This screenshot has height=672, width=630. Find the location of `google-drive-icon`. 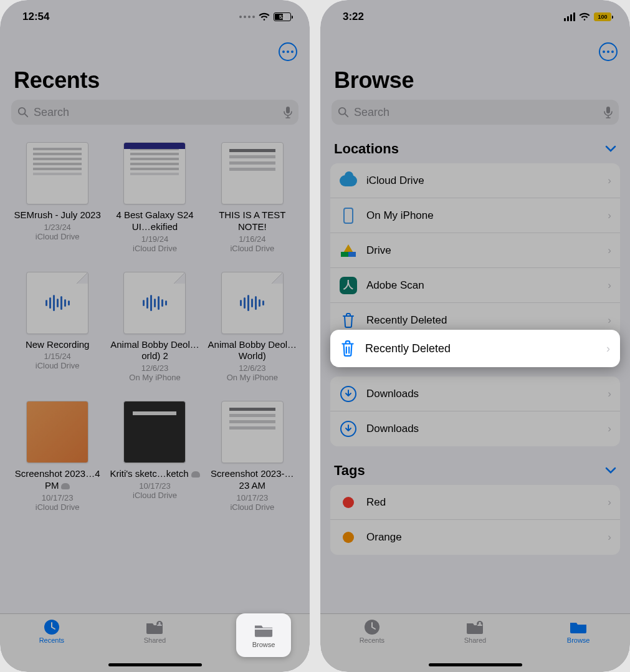

google-drive-icon is located at coordinates (348, 251).